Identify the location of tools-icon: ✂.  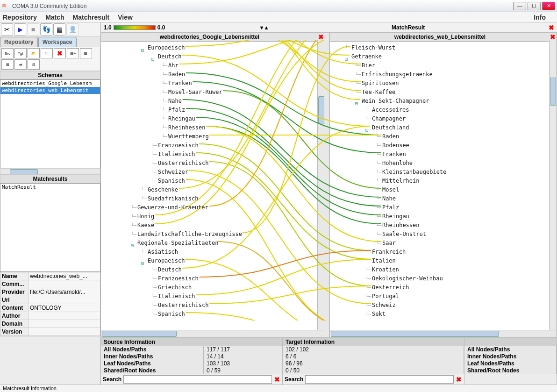
(7, 29).